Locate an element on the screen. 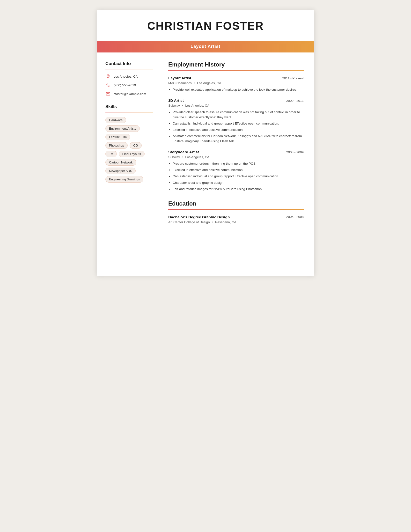 The width and height of the screenshot is (411, 532). skill-tag: CG is located at coordinates (136, 146).